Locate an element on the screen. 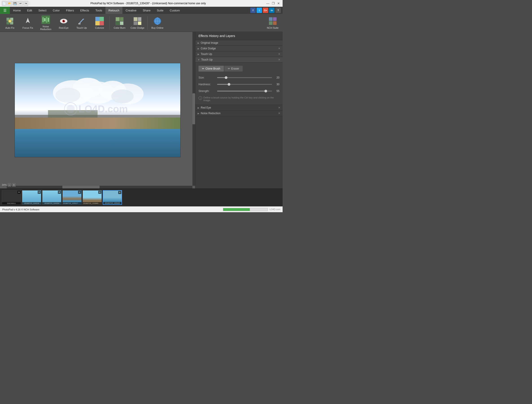 This screenshot has width=532, height=404. effect-color-dodge: ▶ Color Dodge ✕ is located at coordinates (239, 49).